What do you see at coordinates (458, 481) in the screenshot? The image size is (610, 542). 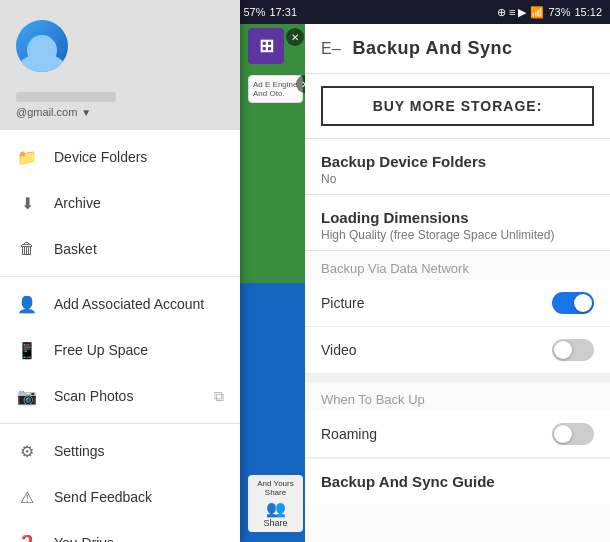 I see `guide-row: Backup And Sync Guide` at bounding box center [458, 481].